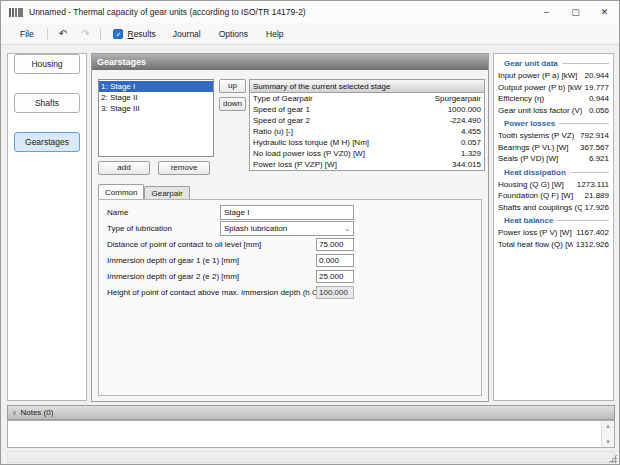 Image resolution: width=620 pixels, height=465 pixels. I want to click on close-icon: ✕, so click(604, 12).